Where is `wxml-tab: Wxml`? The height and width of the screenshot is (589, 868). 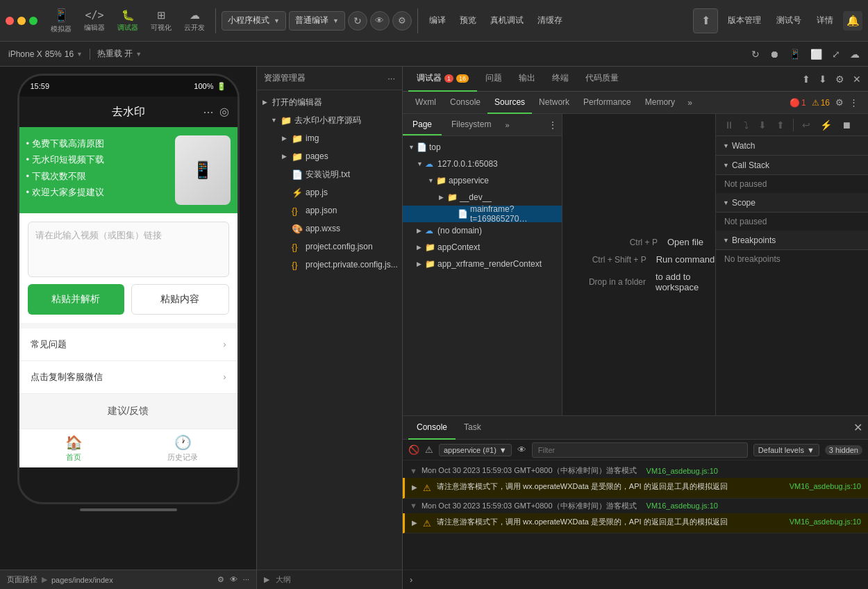
wxml-tab: Wxml is located at coordinates (426, 103).